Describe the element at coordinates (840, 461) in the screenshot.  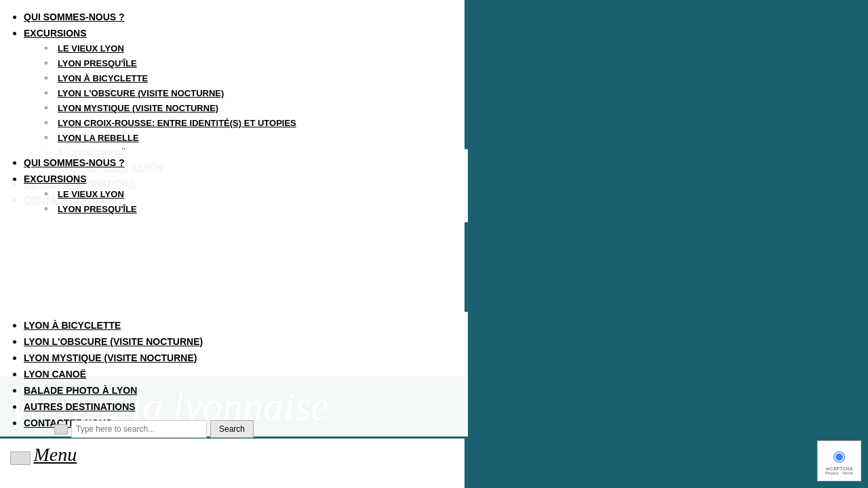
I see `recaptcha-badge: ◉ reCAPTCHA Privacy - Terms` at that location.